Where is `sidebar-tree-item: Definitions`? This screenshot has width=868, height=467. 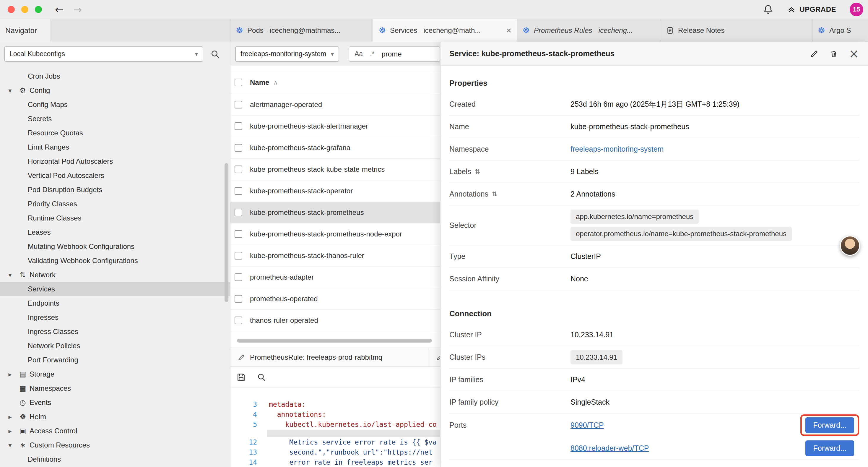 sidebar-tree-item: Definitions is located at coordinates (115, 459).